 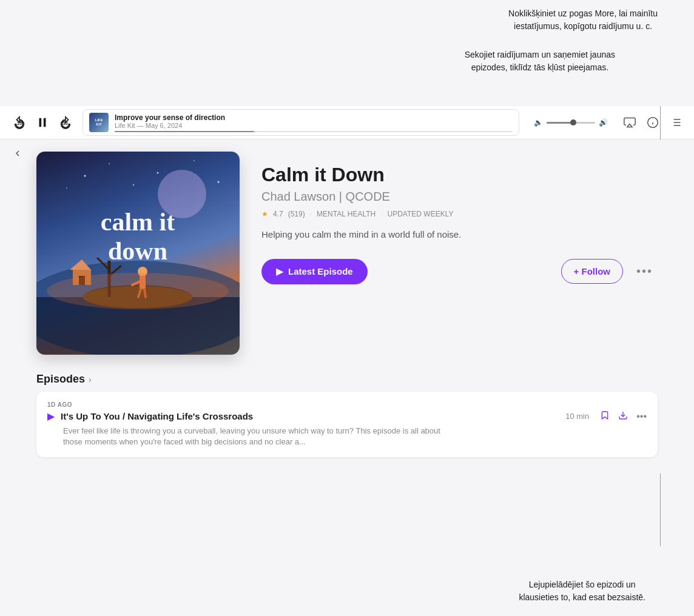 What do you see at coordinates (51, 416) in the screenshot?
I see `episode-play-button: ▶` at bounding box center [51, 416].